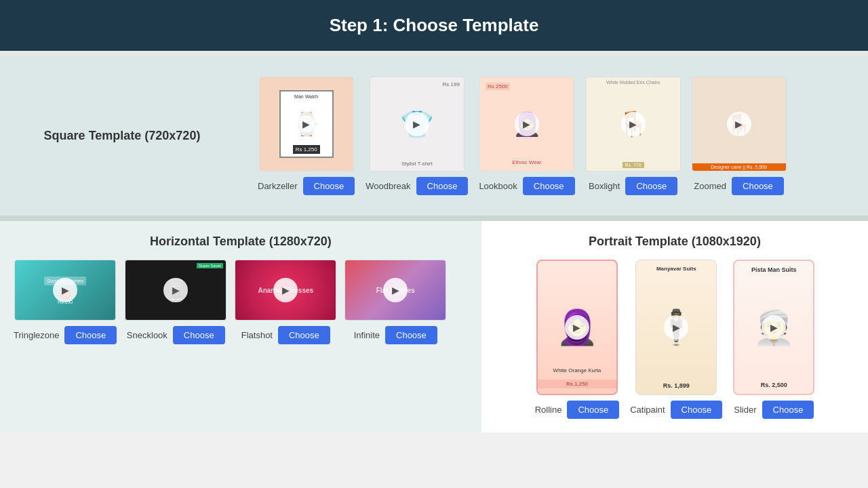  Describe the element at coordinates (307, 124) in the screenshot. I see `darkzeller-play-btn: ▶` at that location.